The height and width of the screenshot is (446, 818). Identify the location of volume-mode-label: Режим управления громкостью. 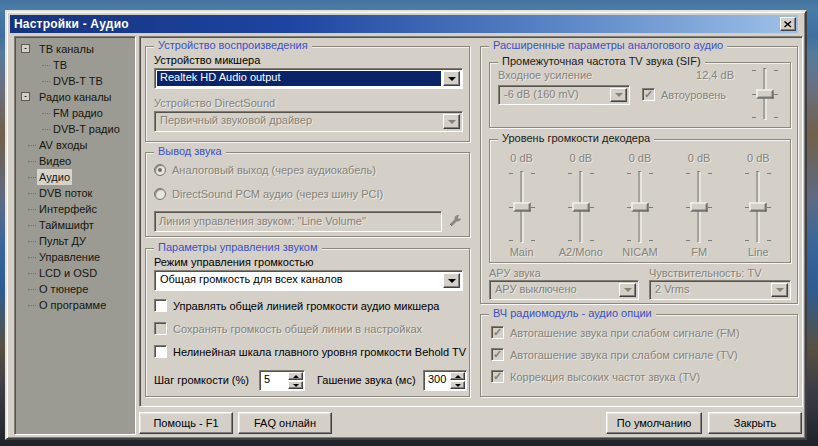
(234, 262).